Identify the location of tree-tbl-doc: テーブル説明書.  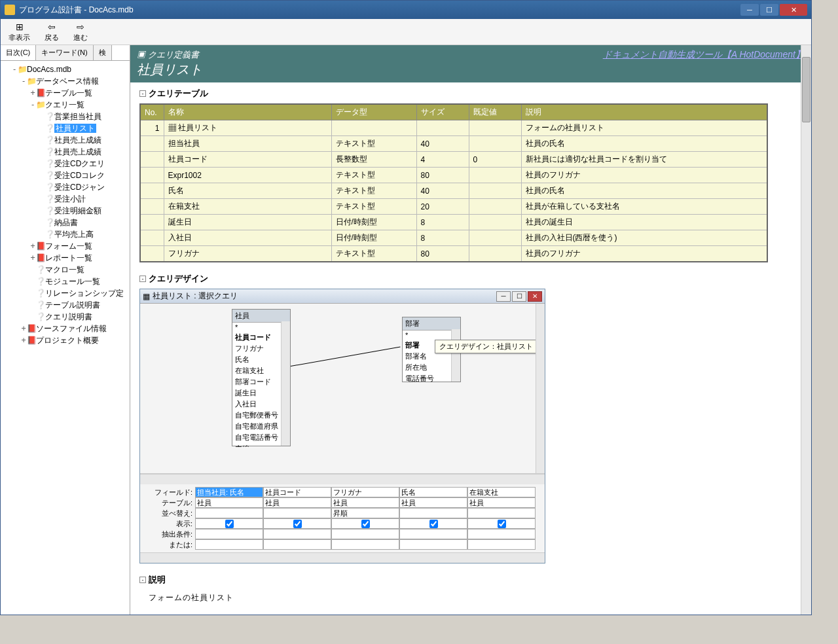
(73, 305).